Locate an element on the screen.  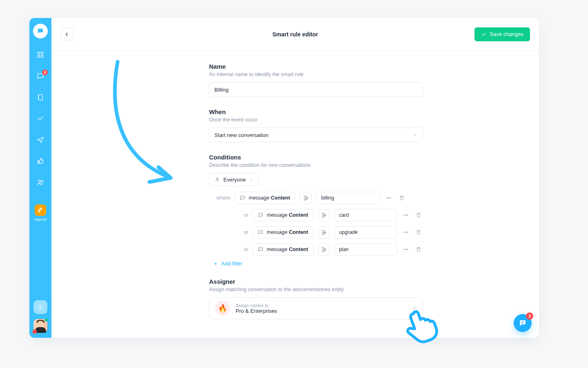
notification-dot is located at coordinates (35, 332).